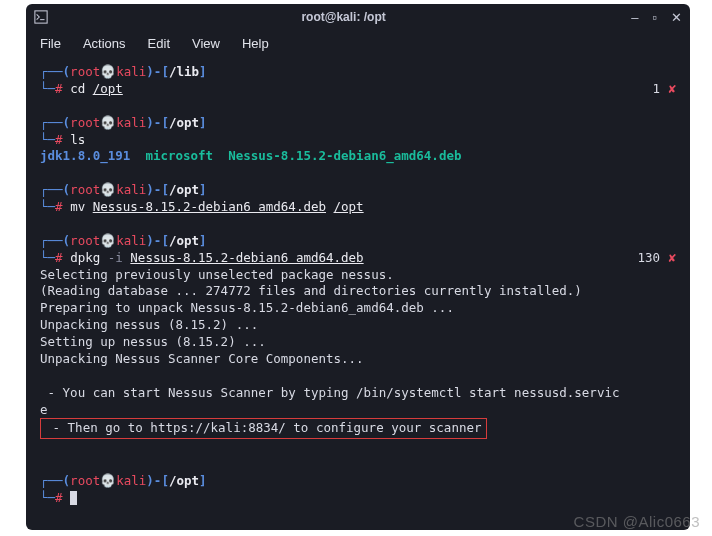 The width and height of the screenshot is (712, 536). I want to click on output-line: Unpacking nessus (8.15.2) ..., so click(358, 326).